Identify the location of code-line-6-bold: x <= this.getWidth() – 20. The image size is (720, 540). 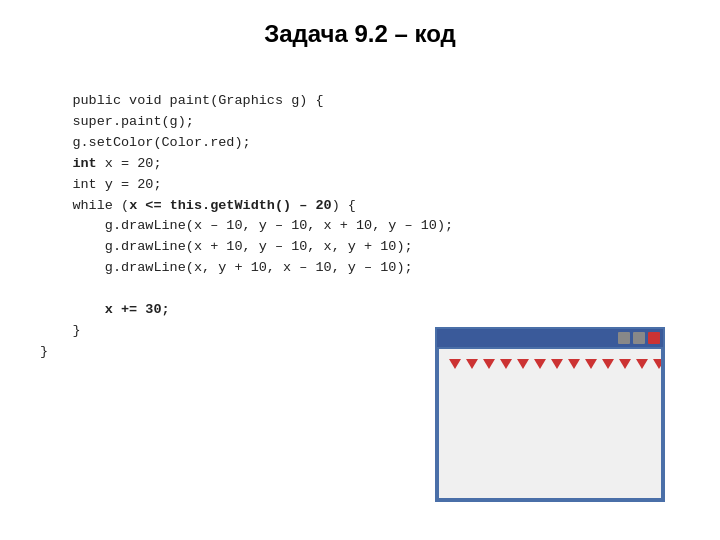
(230, 206).